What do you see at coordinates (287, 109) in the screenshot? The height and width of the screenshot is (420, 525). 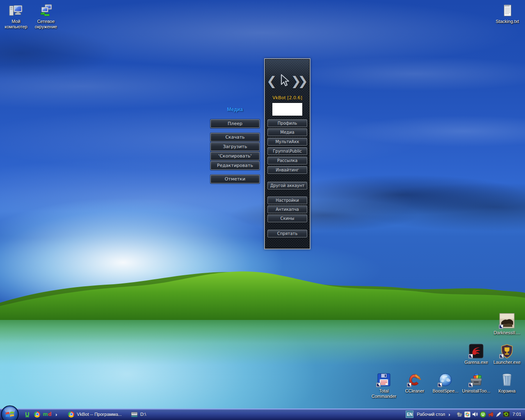 I see `vkbot-image-box` at bounding box center [287, 109].